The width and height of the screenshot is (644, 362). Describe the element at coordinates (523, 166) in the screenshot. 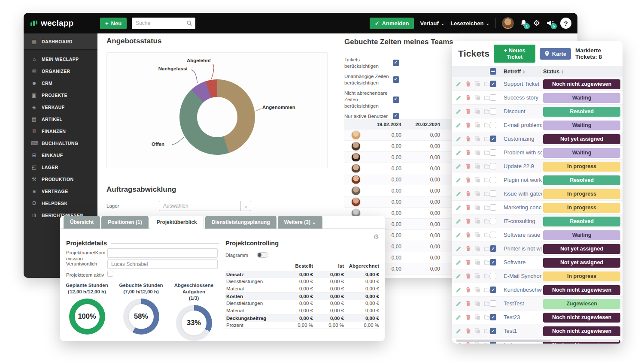

I see `ticket-subject: Update 22.9` at that location.